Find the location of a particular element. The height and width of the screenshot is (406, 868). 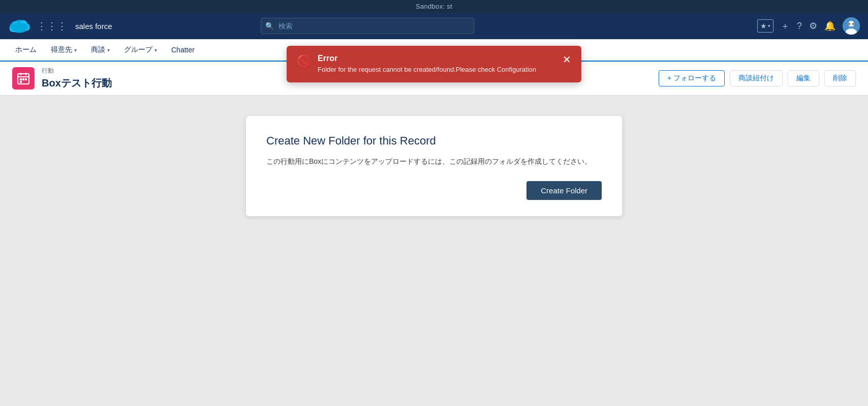

record-icon is located at coordinates (23, 78).